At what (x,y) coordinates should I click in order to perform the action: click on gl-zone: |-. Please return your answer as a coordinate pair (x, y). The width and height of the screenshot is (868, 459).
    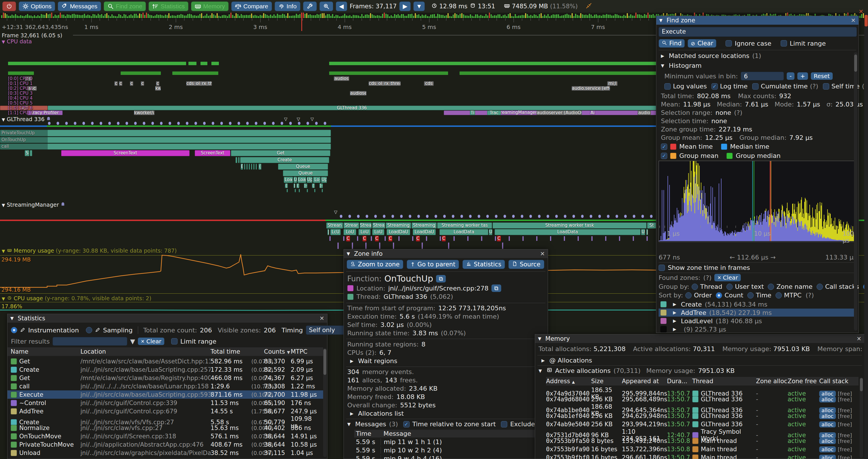
    Looking at the image, I should click on (321, 186).